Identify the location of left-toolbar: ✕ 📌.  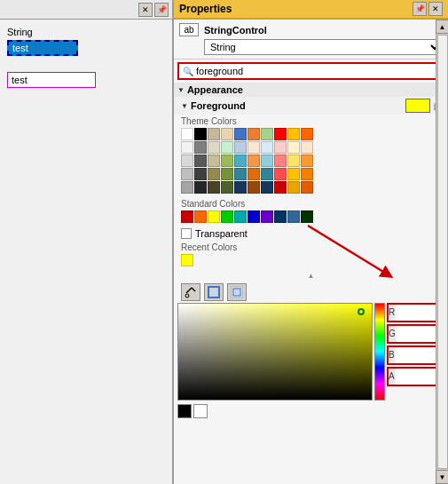
(86, 10).